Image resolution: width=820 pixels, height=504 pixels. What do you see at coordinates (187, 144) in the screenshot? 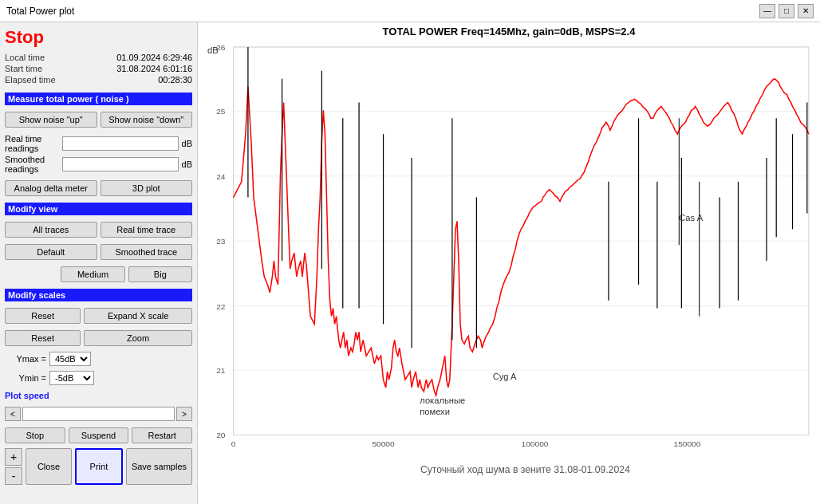
I see `real-time-unit: dB` at bounding box center [187, 144].